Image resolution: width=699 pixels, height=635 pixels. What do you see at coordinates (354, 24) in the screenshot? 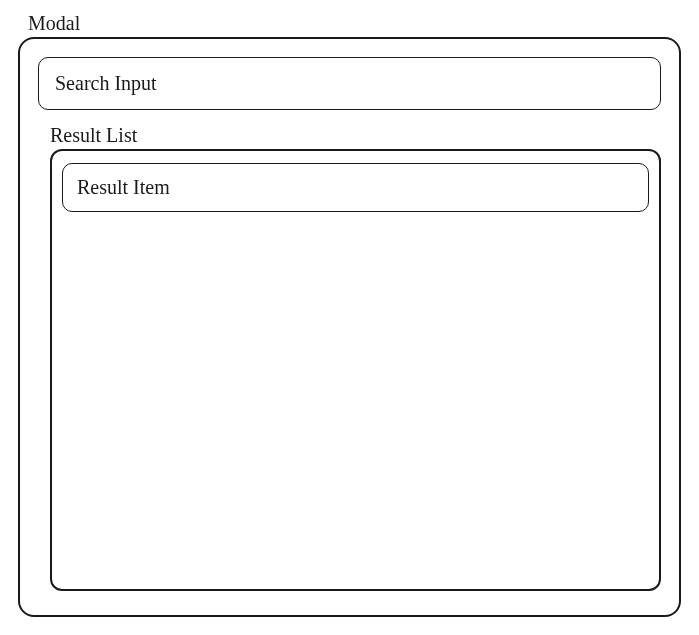
I see `modal-title-label: Modal` at bounding box center [354, 24].